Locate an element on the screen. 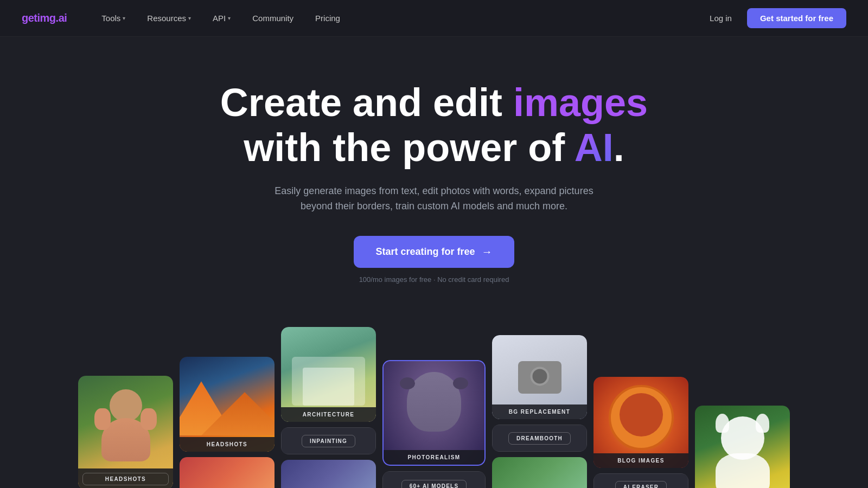 This screenshot has width=868, height=488. card-photorealism-label: PHOTOREALISM is located at coordinates (434, 458).